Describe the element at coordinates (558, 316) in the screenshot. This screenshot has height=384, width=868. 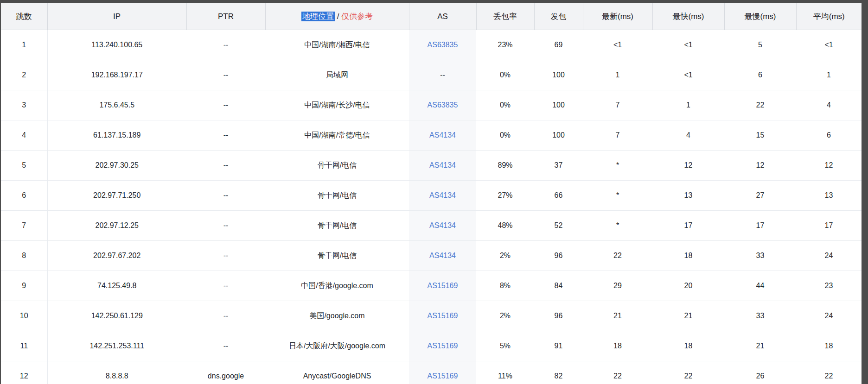
I see `cell-sent: 96` at that location.